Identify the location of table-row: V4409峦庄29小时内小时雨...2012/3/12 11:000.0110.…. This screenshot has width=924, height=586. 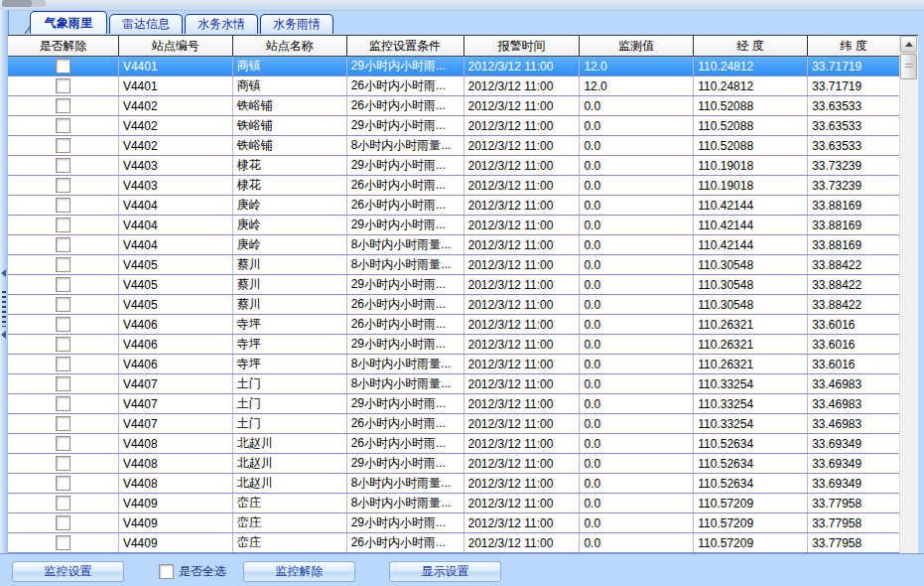
(454, 523).